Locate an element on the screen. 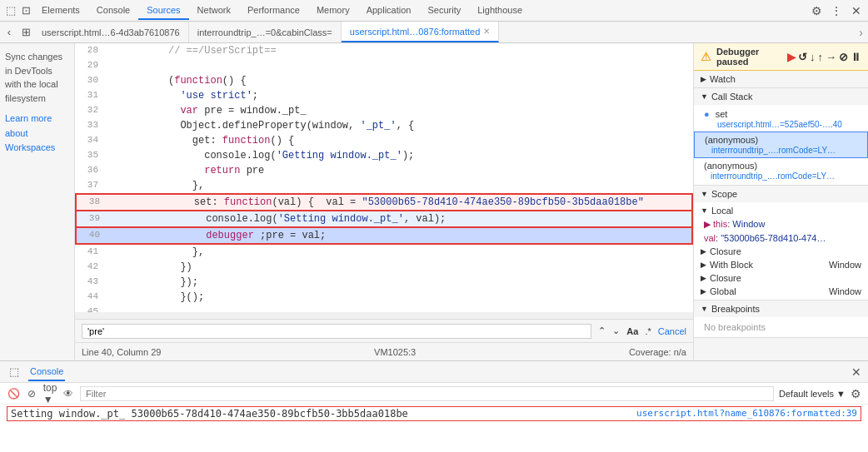 This screenshot has height=452, width=868. watch-label: Watch is located at coordinates (723, 79).